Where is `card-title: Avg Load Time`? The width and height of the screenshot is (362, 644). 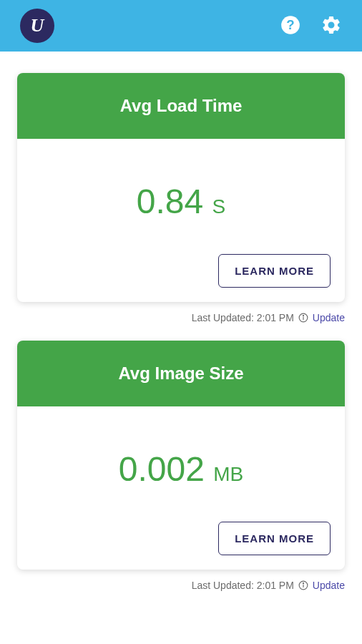
card-title: Avg Load Time is located at coordinates (181, 106).